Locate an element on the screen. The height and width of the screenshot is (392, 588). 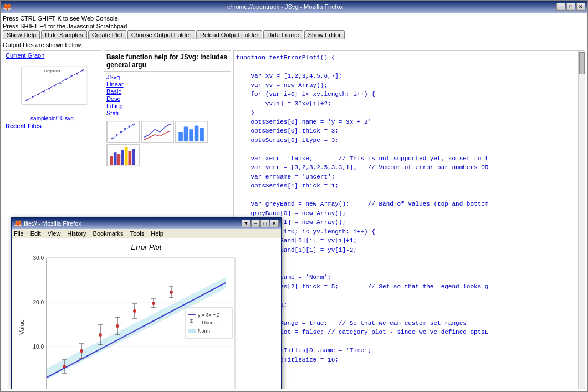
svg-text: 10.0 is located at coordinates (39, 347).